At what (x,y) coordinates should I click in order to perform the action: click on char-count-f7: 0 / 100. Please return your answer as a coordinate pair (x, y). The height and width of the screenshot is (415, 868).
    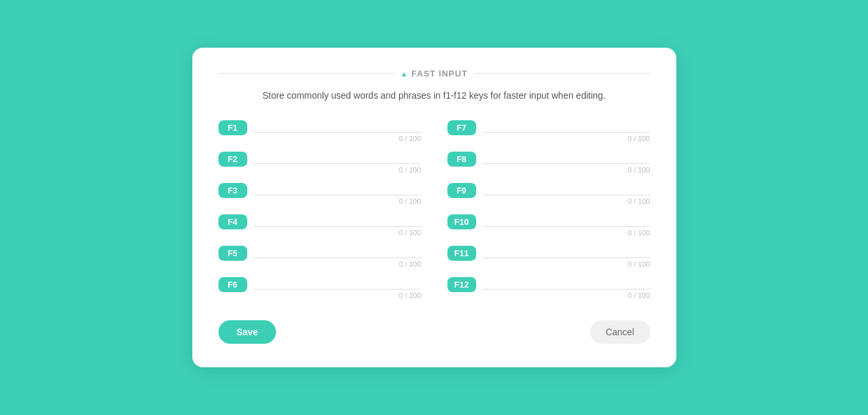
    Looking at the image, I should click on (566, 139).